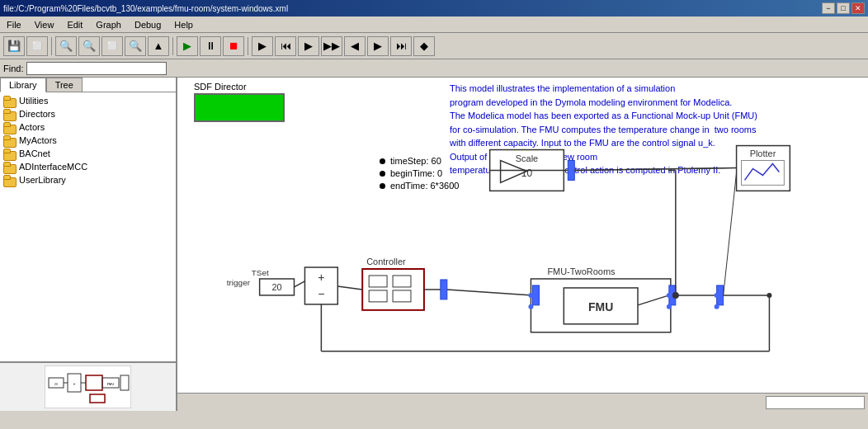  What do you see at coordinates (424, 46) in the screenshot?
I see `diamond-button: ◆` at bounding box center [424, 46].